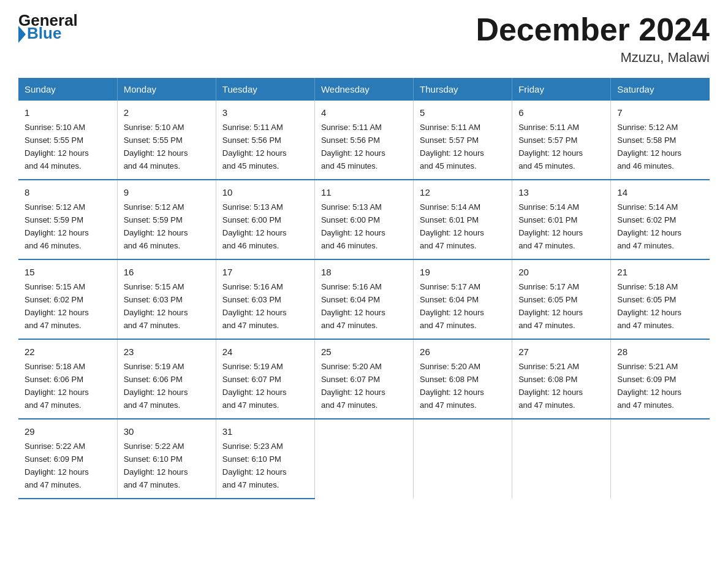 The width and height of the screenshot is (728, 563). I want to click on calendar-cell: 12 Sunrise: 5:14 AMSunset: 6:01 PMDaylig…, so click(463, 220).